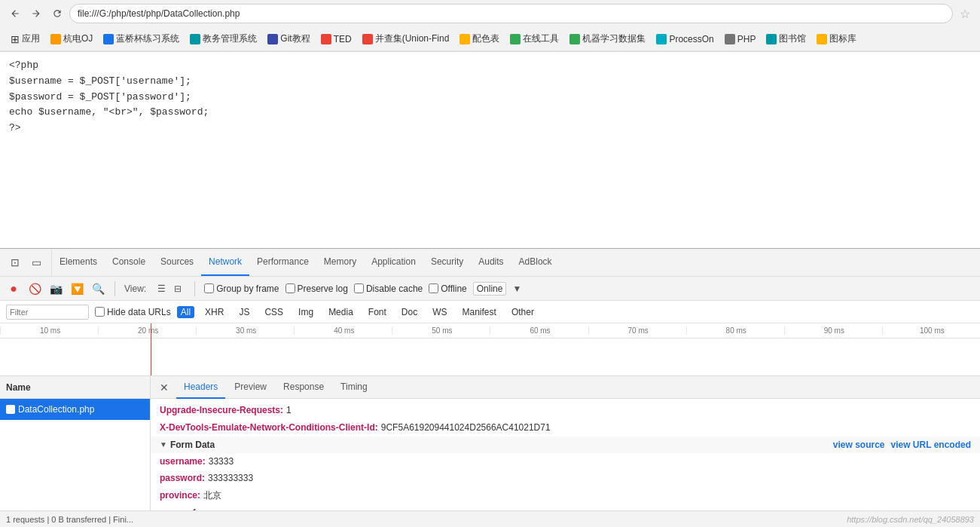 The height and width of the screenshot is (527, 980). Describe the element at coordinates (340, 312) in the screenshot. I see `filter-type-media: Media` at that location.